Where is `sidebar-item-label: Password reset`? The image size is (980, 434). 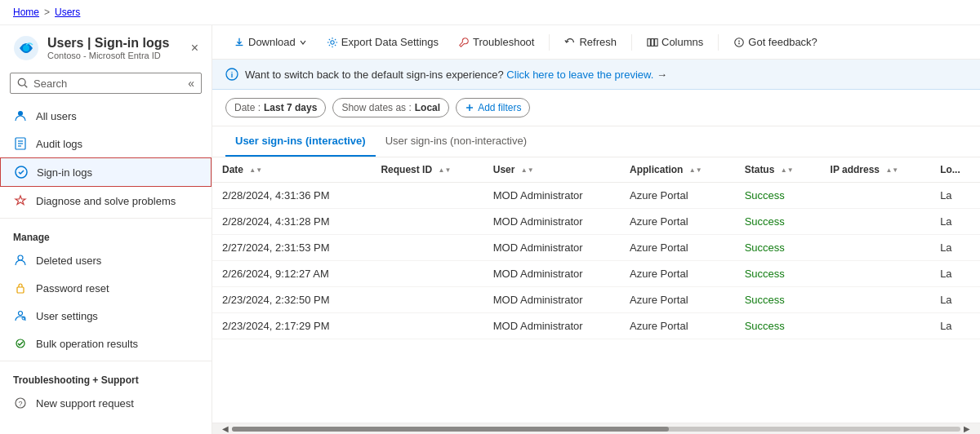
sidebar-item-label: Password reset is located at coordinates (73, 289).